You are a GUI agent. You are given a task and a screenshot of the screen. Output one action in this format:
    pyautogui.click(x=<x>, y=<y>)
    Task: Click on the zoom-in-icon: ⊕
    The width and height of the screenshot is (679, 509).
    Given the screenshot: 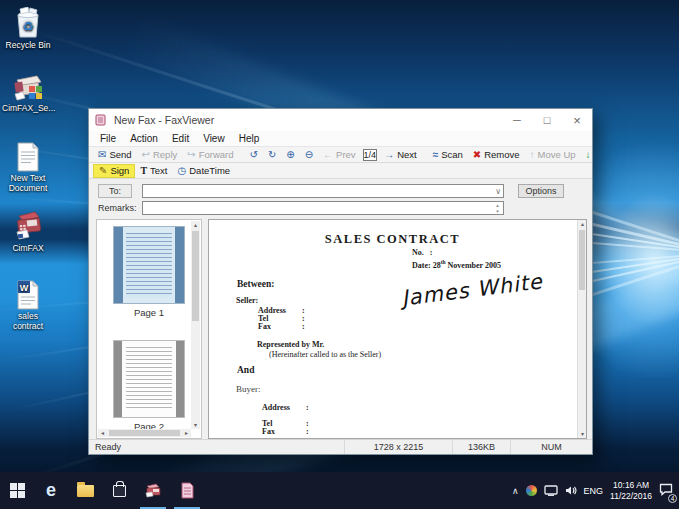 What is the action you would take?
    pyautogui.click(x=290, y=155)
    